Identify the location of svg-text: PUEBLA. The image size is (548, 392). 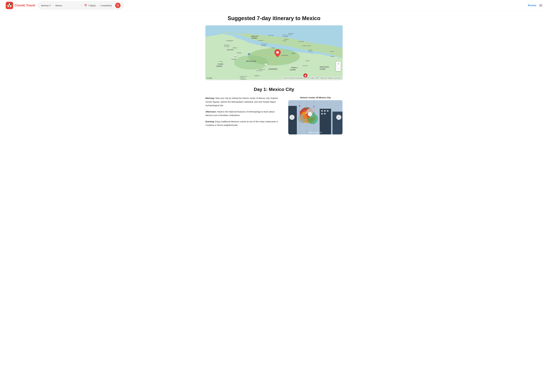
(295, 68).